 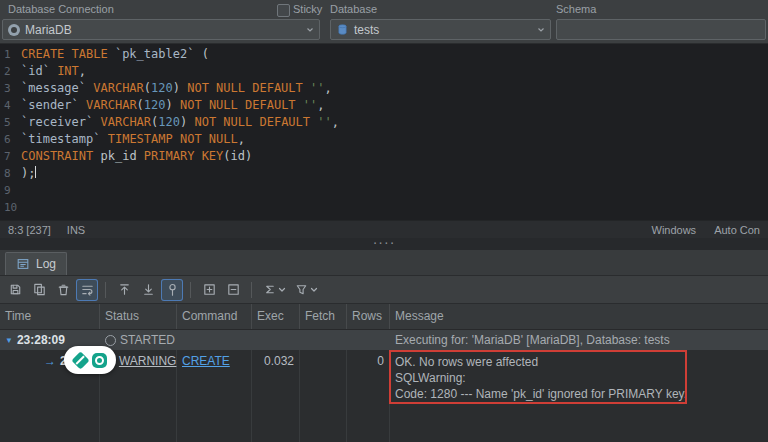 I want to click on database-label: Database, so click(x=354, y=9).